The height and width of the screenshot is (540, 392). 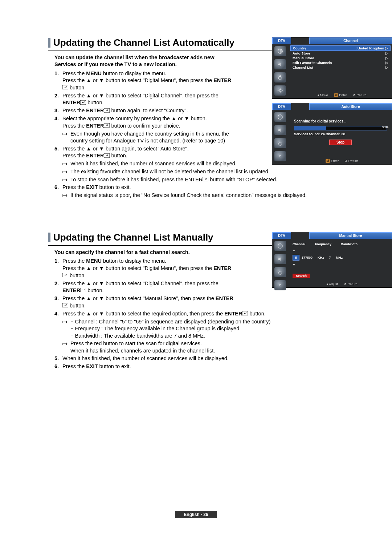 What do you see at coordinates (340, 58) in the screenshot?
I see `menu-row-manual-store: Manual Store▷` at bounding box center [340, 58].